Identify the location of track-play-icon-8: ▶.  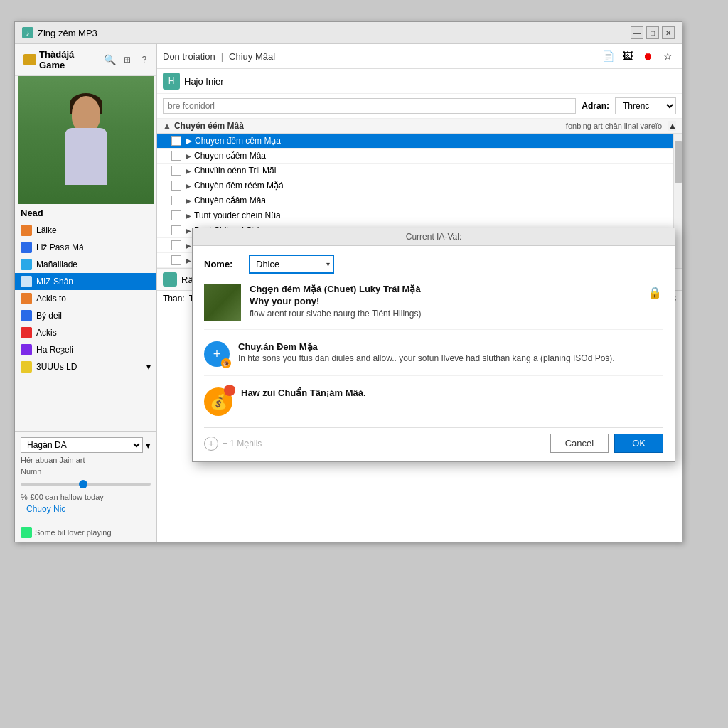
(188, 246).